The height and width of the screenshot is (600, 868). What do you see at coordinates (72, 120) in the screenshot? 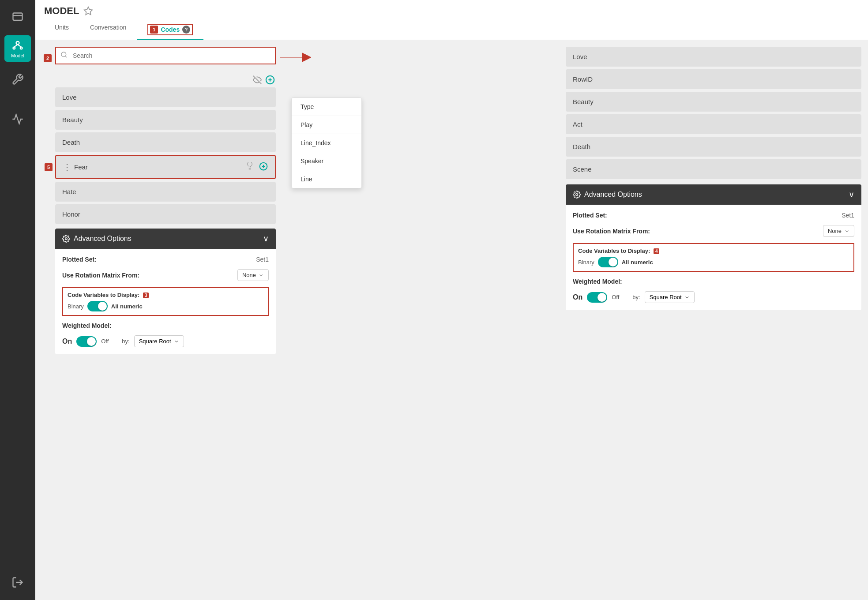
I see `code-label-beauty: Beauty` at bounding box center [72, 120].